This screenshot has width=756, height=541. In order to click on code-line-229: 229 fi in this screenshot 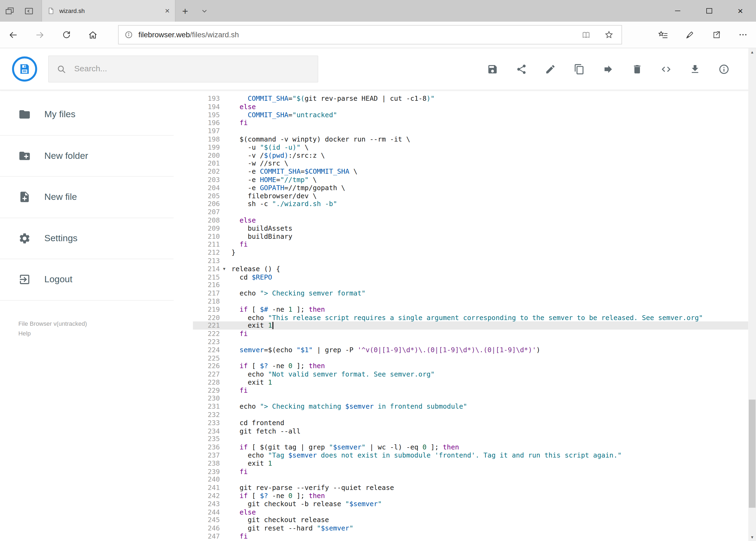, I will do `click(471, 390)`.